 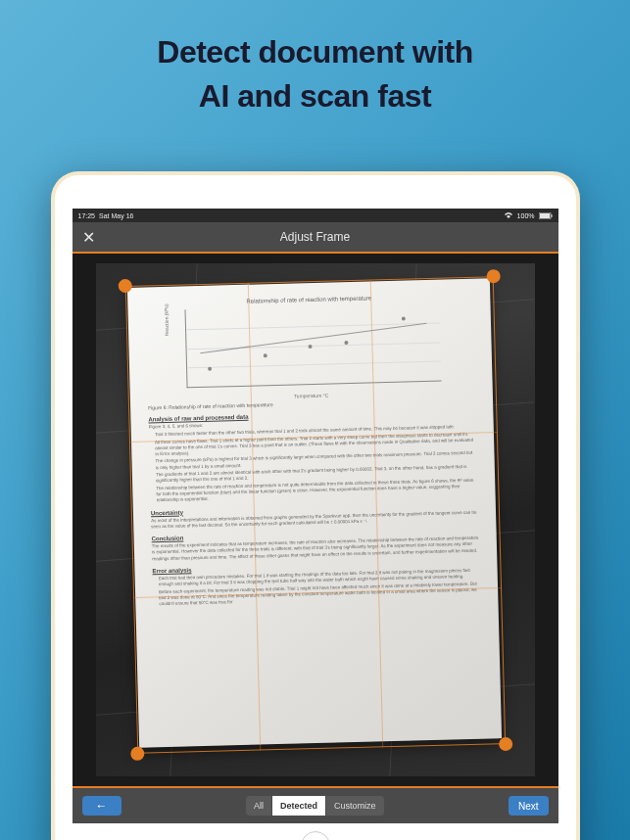 I want to click on status-battery-pct: 100%, so click(x=526, y=215).